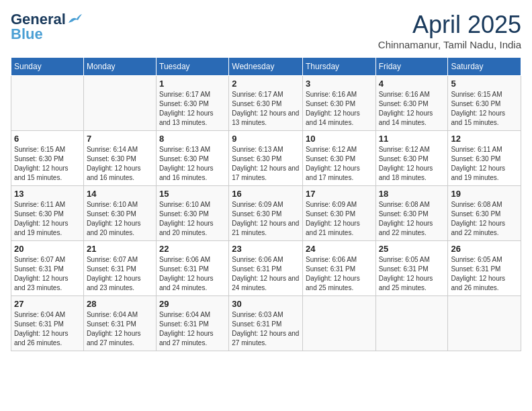 This screenshot has height=411, width=532. Describe the element at coordinates (266, 324) in the screenshot. I see `calendar-week-5: 27Sunrise: 6:04 AMSunset: 6:31 PMDayligh…` at that location.